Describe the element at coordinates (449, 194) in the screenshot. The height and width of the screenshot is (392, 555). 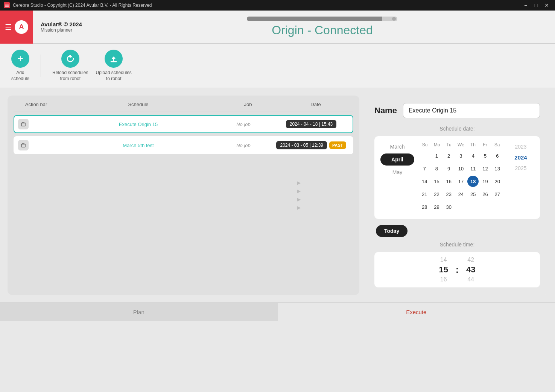
I see `cal-day: 23` at that location.